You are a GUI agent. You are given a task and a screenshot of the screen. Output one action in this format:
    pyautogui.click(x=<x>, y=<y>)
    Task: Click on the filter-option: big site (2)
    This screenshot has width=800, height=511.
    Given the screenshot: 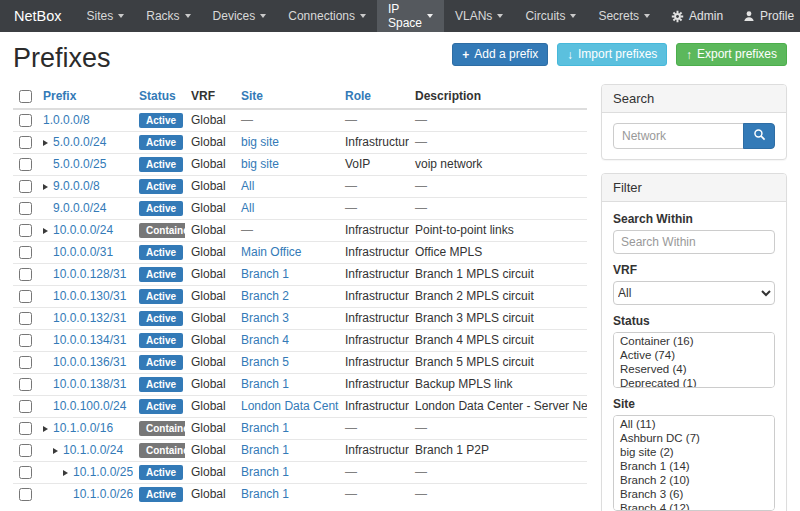 What is the action you would take?
    pyautogui.click(x=694, y=452)
    